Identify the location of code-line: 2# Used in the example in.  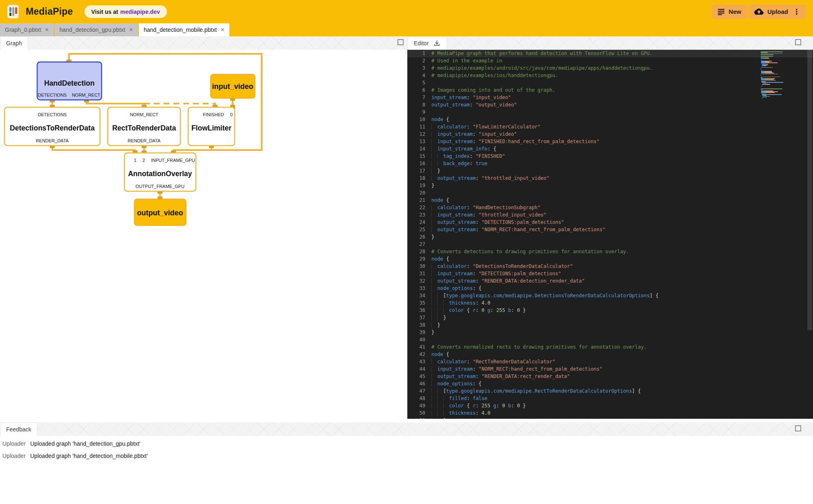
(610, 61).